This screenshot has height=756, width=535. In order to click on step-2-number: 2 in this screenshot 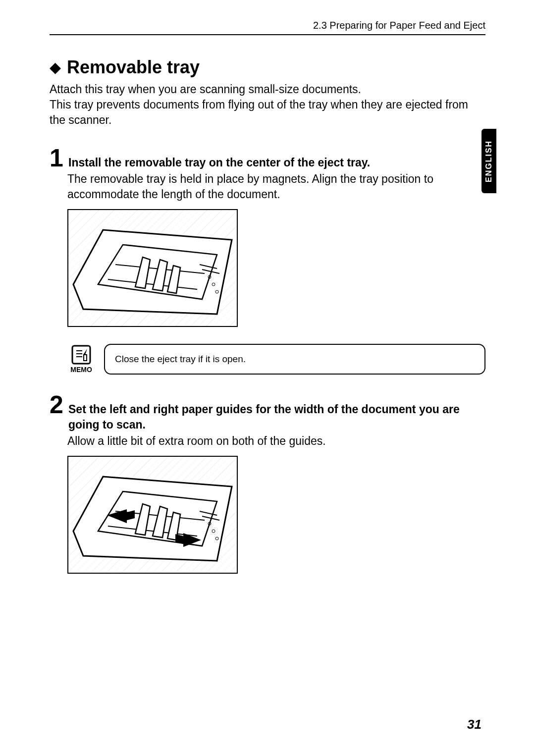, I will do `click(56, 405)`.